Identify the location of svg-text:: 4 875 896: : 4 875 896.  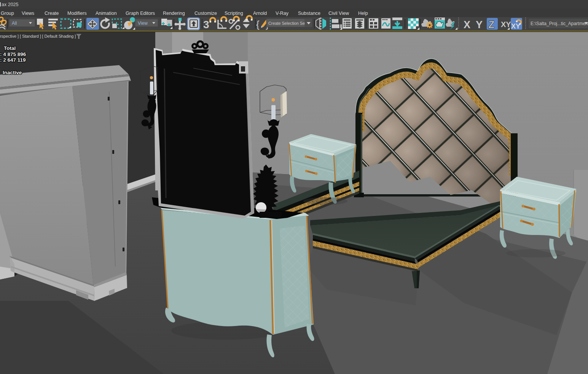
(13, 54).